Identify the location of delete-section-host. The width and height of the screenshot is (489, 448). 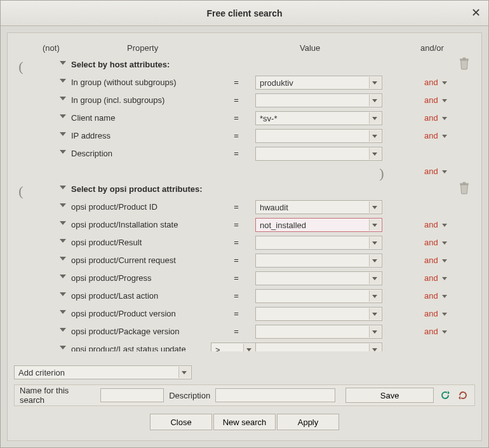
(466, 64).